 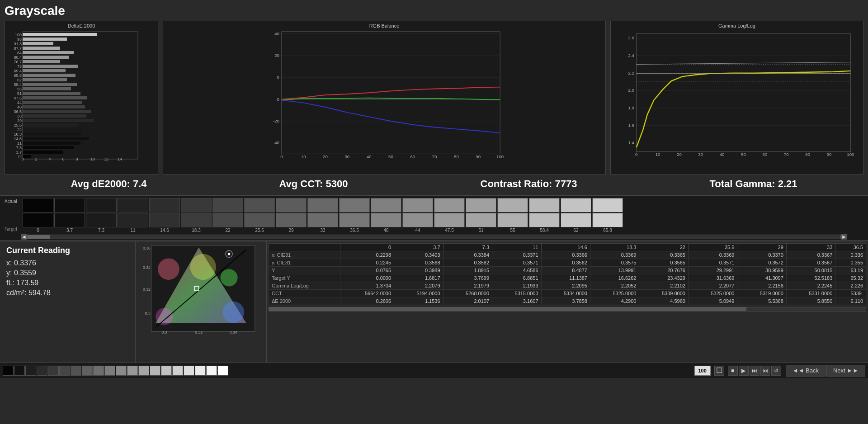 I want to click on swatch-pair: 29, so click(x=291, y=215).